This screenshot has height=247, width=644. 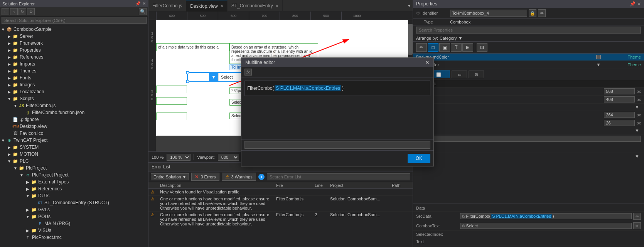 I want to click on expression-text: FilterCombo(, so click(x=261, y=88).